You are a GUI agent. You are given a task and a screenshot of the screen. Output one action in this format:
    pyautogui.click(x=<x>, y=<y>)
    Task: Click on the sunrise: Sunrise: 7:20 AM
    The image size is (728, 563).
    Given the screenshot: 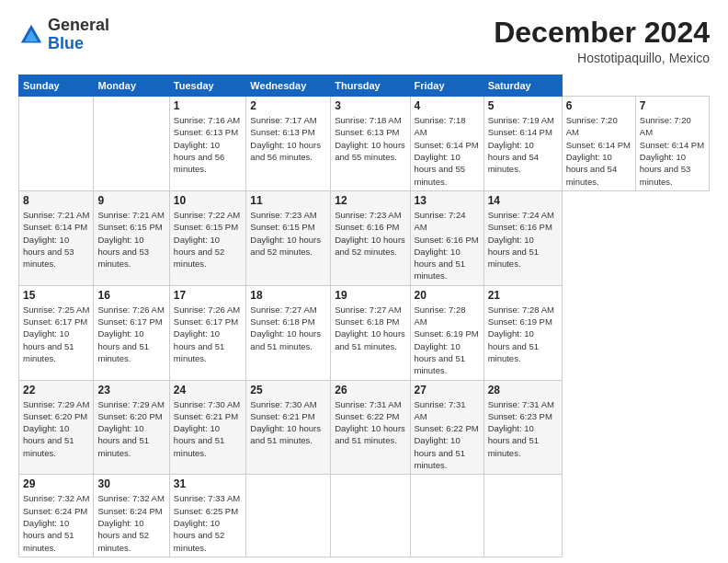 What is the action you would take?
    pyautogui.click(x=592, y=126)
    